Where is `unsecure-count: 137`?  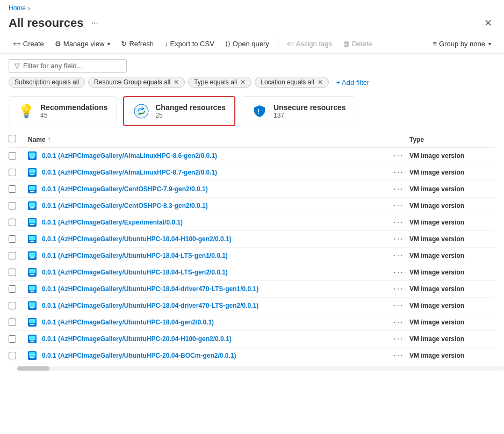
unsecure-count: 137 is located at coordinates (309, 115).